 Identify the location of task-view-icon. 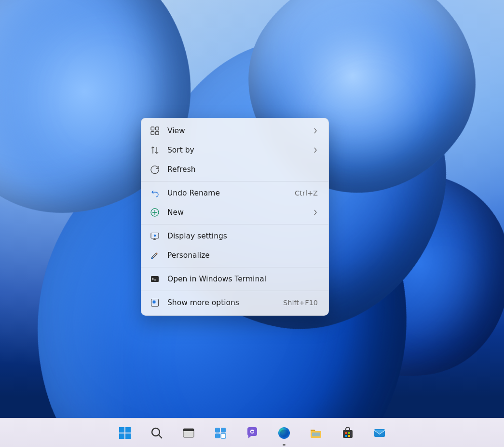
(189, 433).